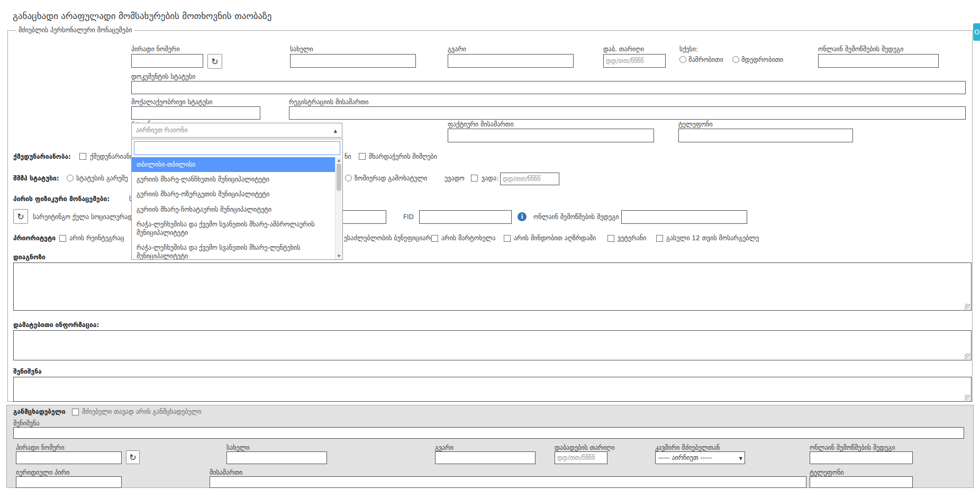 This screenshot has height=489, width=980. Describe the element at coordinates (628, 113) in the screenshot. I see `registration-address-input` at that location.